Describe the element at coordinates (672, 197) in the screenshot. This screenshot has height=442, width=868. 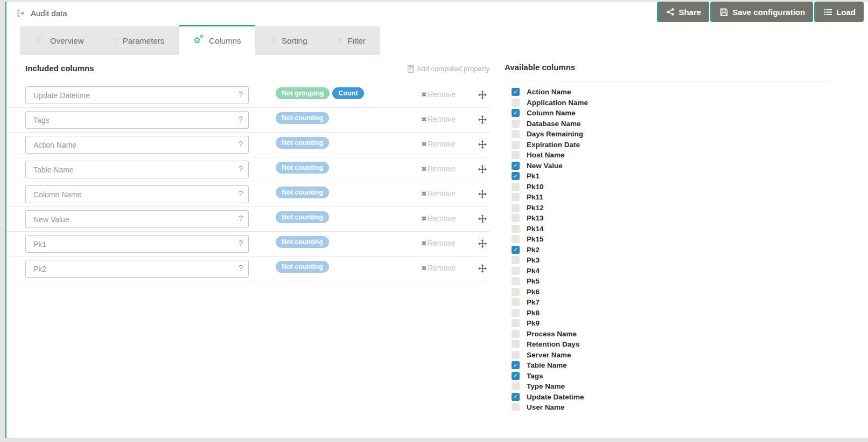
I see `available-column-item: Pk11` at that location.